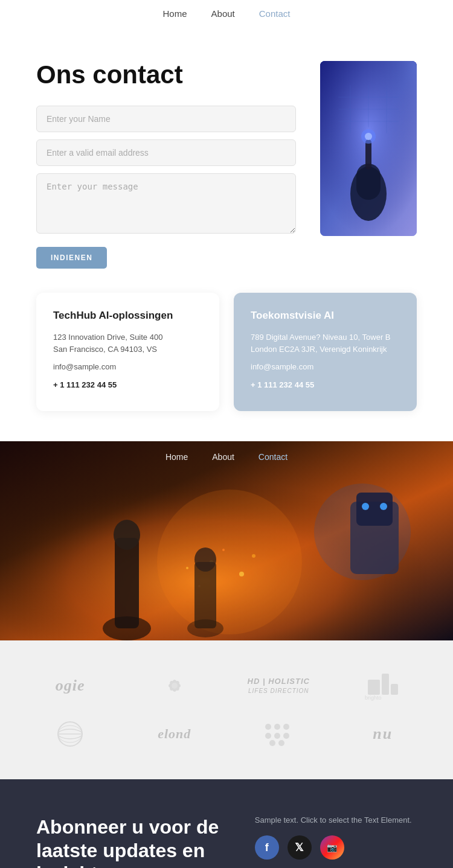 This screenshot has height=868, width=453. Describe the element at coordinates (166, 165) in the screenshot. I see `hero-left: Ons contact INDIENEN` at that location.